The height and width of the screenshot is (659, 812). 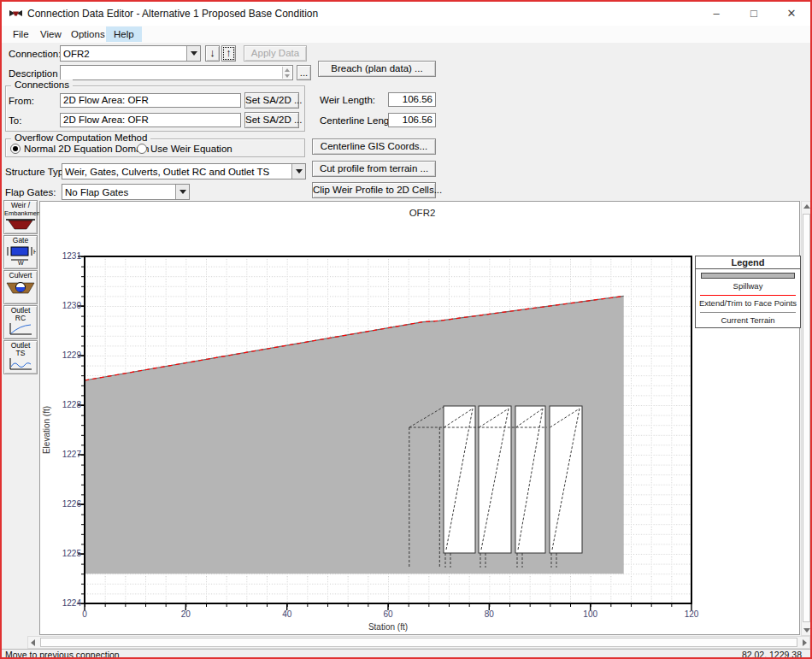 What do you see at coordinates (391, 614) in the screenshot?
I see `x-axis-labels: 0 20 40 60 80 100 120` at bounding box center [391, 614].